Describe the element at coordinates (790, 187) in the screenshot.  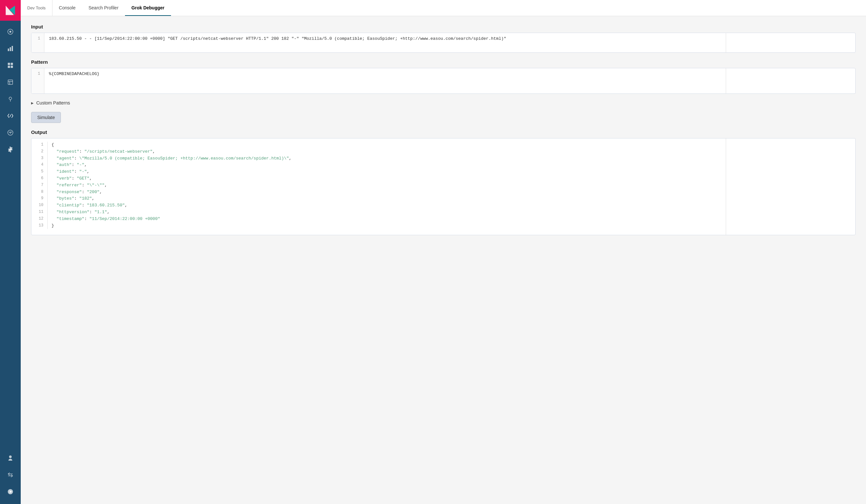
I see `output-right-panel` at that location.